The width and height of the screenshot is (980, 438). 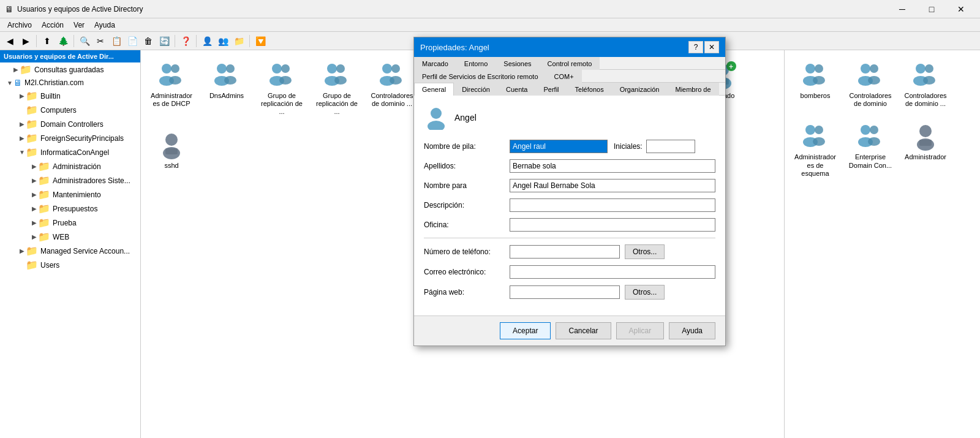 What do you see at coordinates (172, 88) in the screenshot?
I see `icon-admins-dhcp: Administradores de DHCP` at bounding box center [172, 88].